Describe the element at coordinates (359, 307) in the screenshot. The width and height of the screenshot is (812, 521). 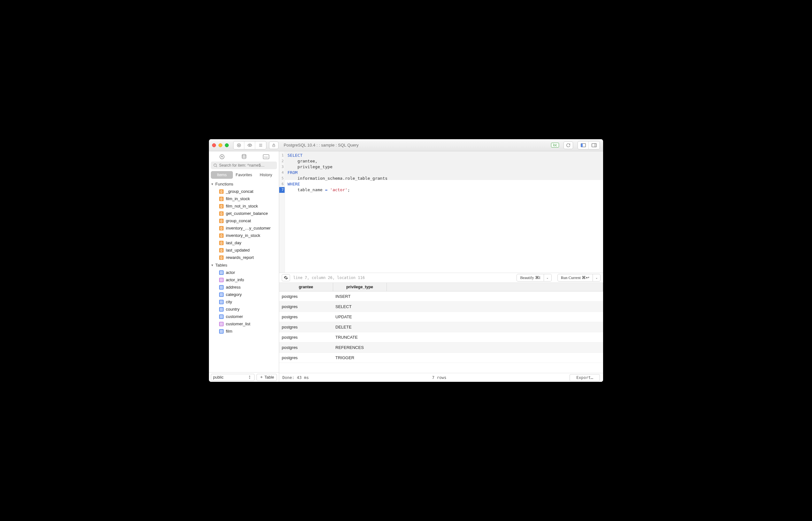
I see `cell: SELECT` at that location.